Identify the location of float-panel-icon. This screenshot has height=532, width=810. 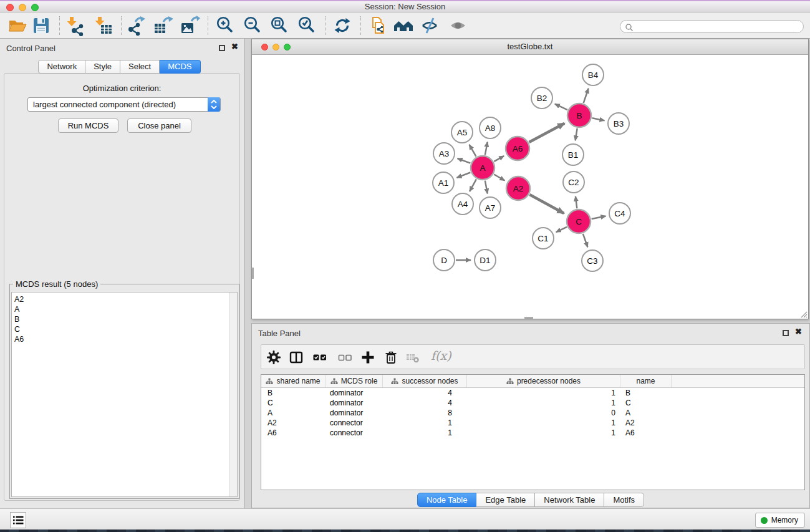
(222, 48).